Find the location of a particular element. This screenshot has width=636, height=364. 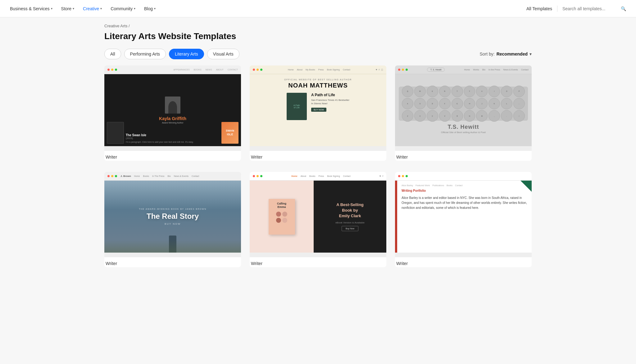

filter-literary-arts: Literary Arts is located at coordinates (186, 54).